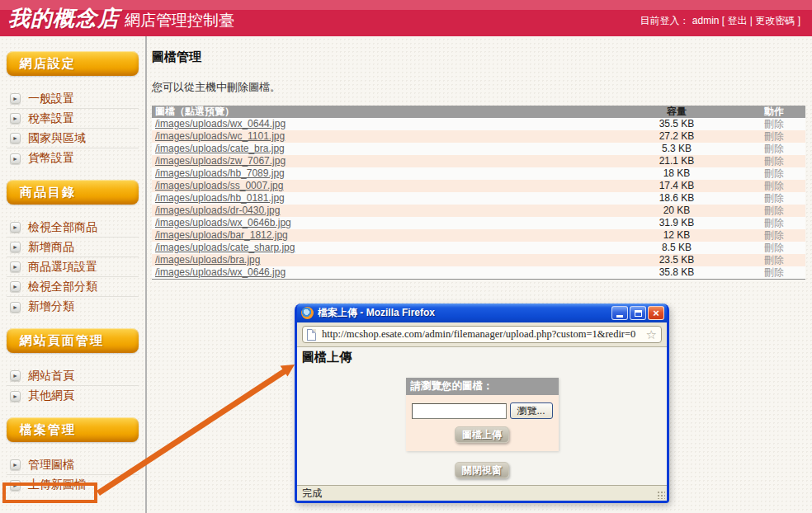  I want to click on logout-link: 登出, so click(738, 21).